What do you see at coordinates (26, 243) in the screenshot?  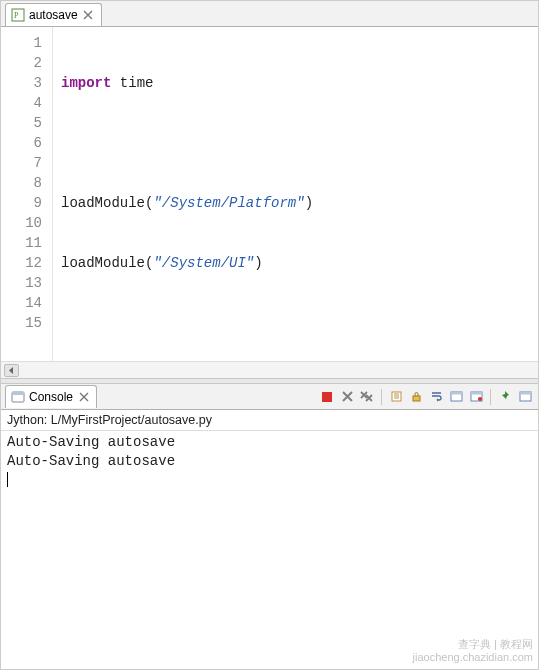 I see `line-number: 11` at bounding box center [26, 243].